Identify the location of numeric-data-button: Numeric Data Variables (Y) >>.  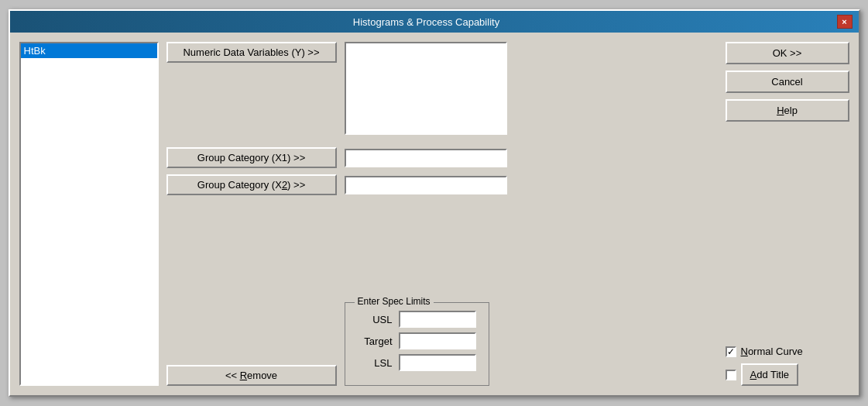
(252, 53).